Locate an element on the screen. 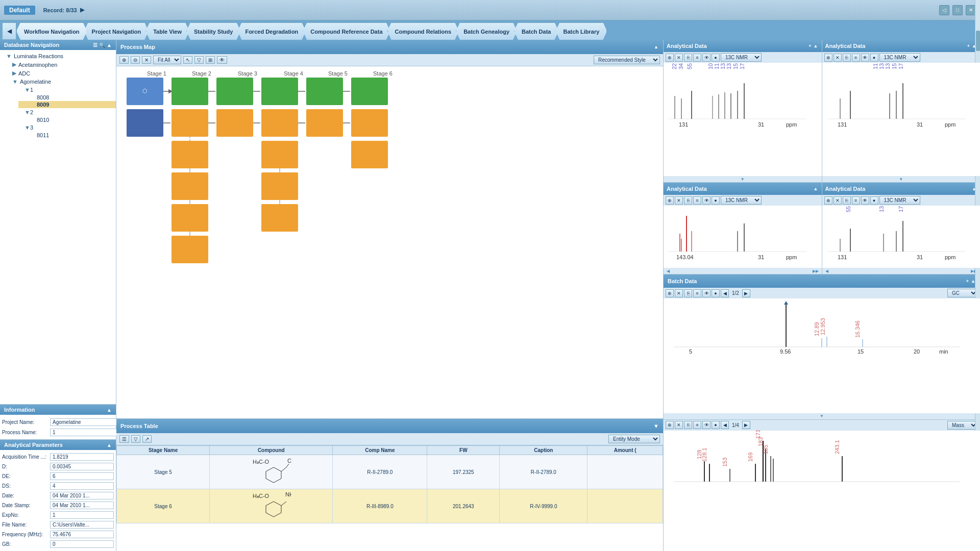 The width and height of the screenshot is (980, 551). tl-circle-btn: ● is located at coordinates (716, 58).